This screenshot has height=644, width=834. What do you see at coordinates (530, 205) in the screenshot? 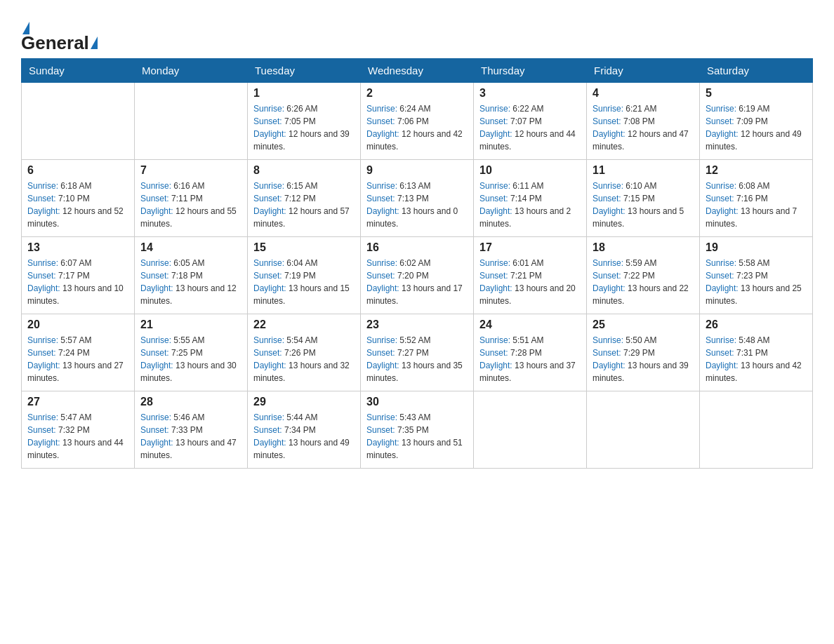
I see `cell-info: Sunrise: 6:11 AMSunset: 7:14 PMDaylight:…` at bounding box center [530, 205].